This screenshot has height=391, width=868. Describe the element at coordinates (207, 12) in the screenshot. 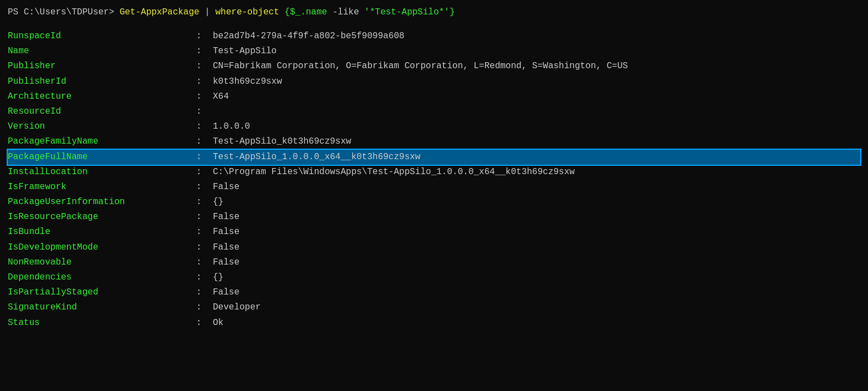

I see `cmd-pipe: |` at that location.